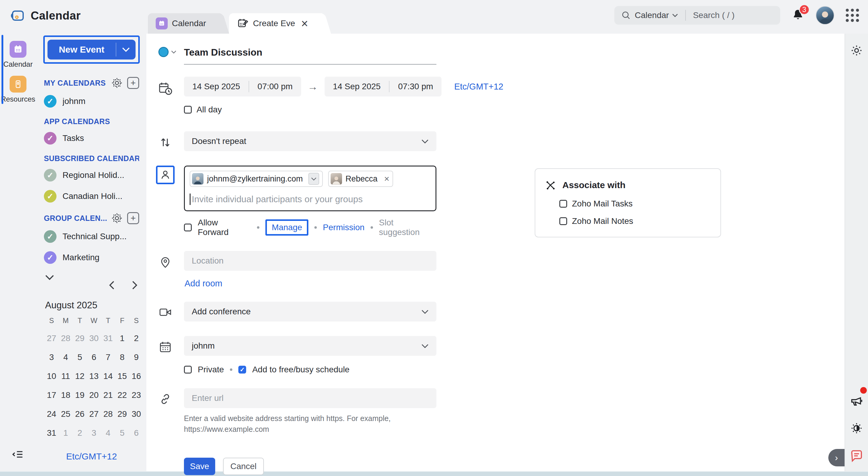 This screenshot has height=476, width=868. I want to click on sidebar-timezone-link: Etc/GMT+12, so click(92, 456).